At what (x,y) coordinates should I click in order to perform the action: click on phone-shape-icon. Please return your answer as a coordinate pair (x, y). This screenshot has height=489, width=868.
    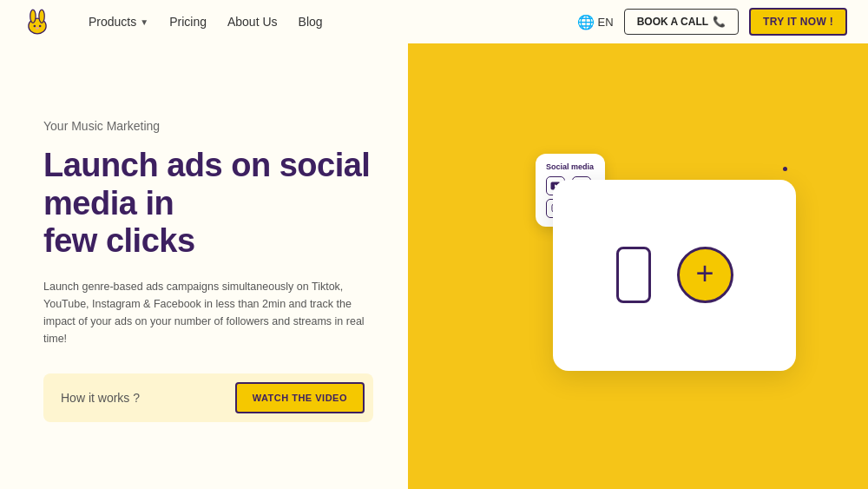
    Looking at the image, I should click on (634, 274).